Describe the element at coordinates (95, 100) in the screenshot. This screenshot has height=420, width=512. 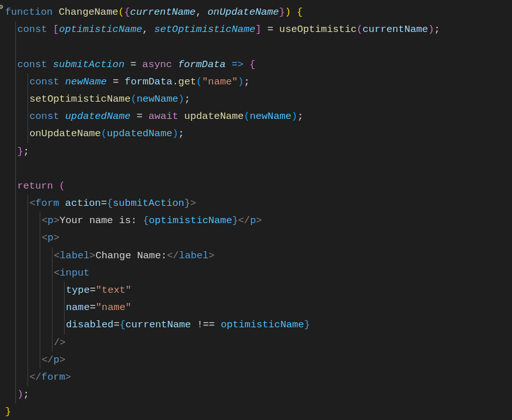
I see `code-line-content: setOptimisticName(newName);` at that location.